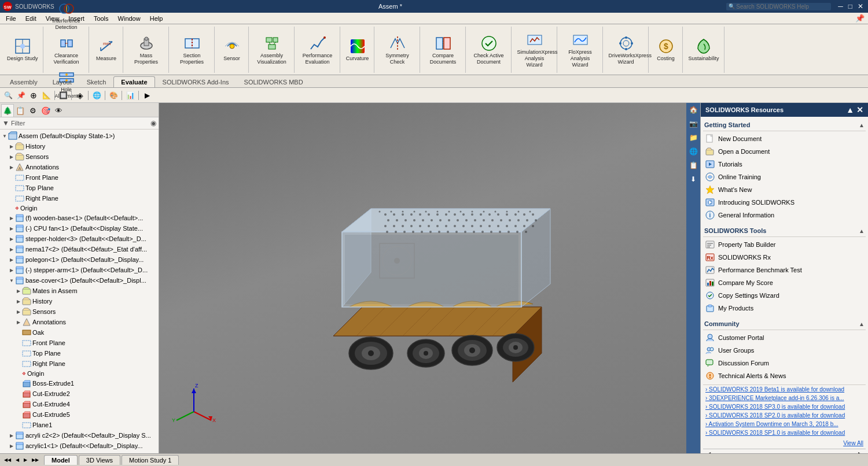 The height and width of the screenshot is (466, 868). Describe the element at coordinates (785, 390) in the screenshot. I see `news-item-1: › SOLIDWORKS 2019 Beta1 is available for…` at that location.